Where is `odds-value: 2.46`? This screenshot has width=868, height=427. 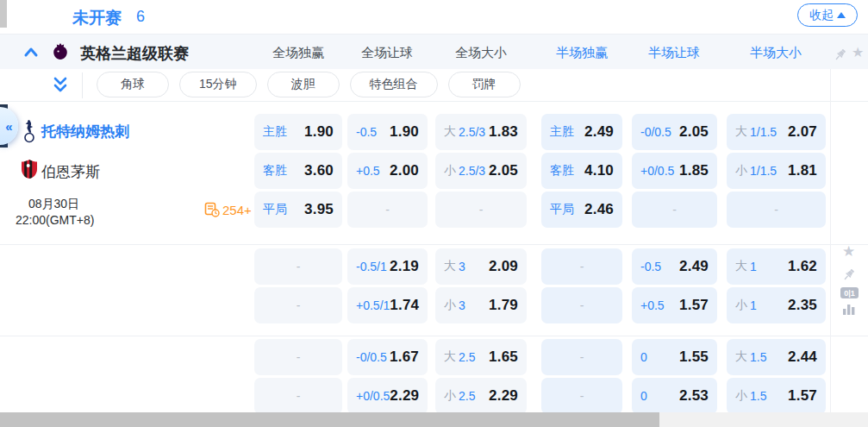 odds-value: 2.46 is located at coordinates (599, 210).